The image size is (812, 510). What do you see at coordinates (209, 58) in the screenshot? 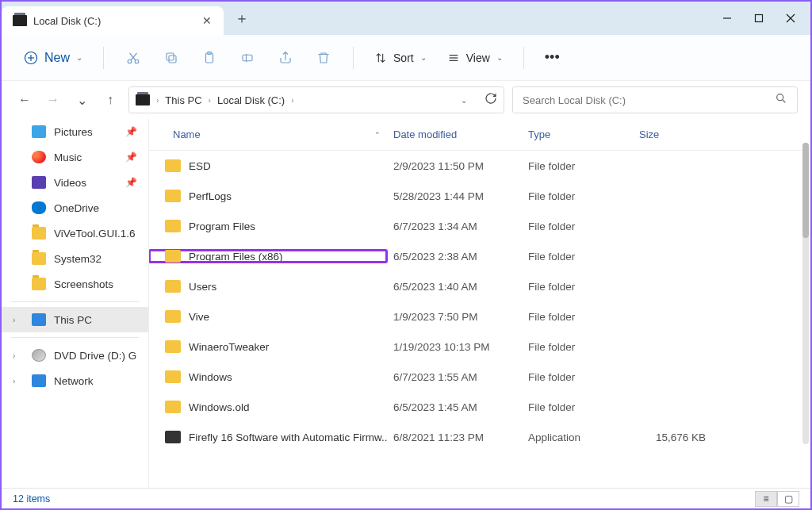
I see `paste-button` at bounding box center [209, 58].